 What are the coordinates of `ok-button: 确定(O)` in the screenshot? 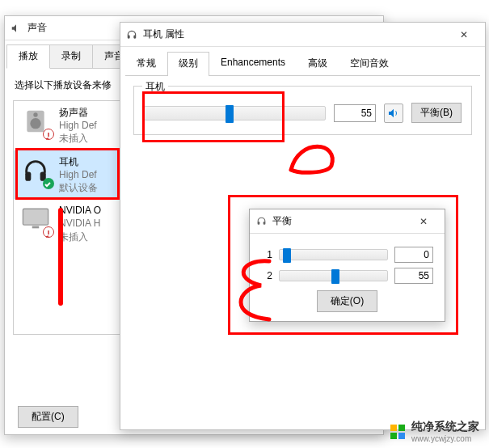 It's located at (348, 301).